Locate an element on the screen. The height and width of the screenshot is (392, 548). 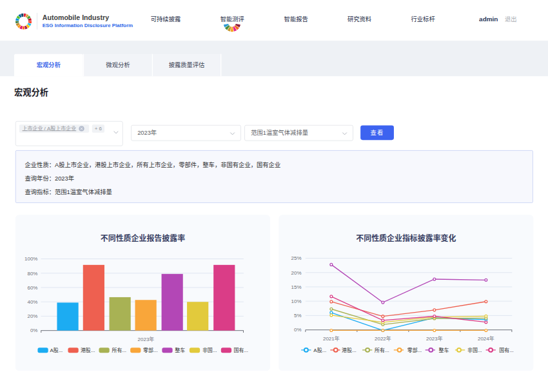
svg-text: 40% is located at coordinates (33, 302).